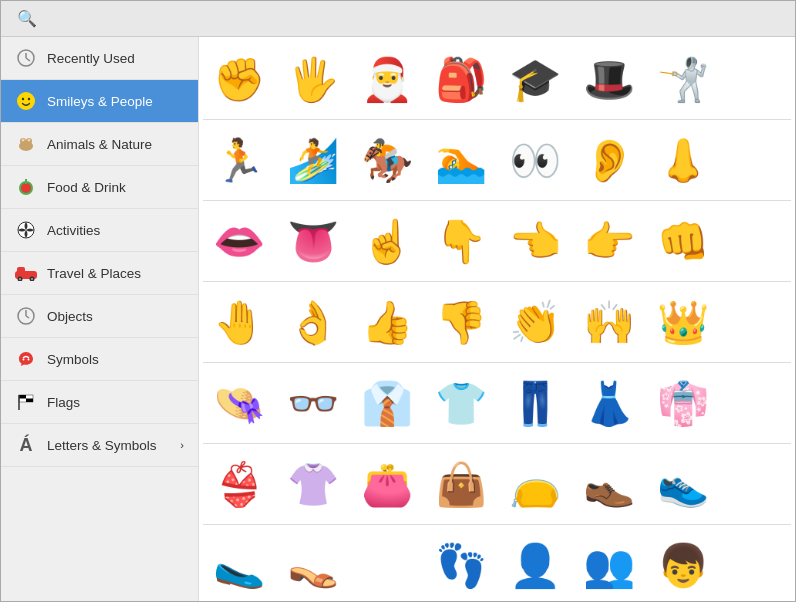  I want to click on sidebar-icon-travel-places, so click(26, 273).